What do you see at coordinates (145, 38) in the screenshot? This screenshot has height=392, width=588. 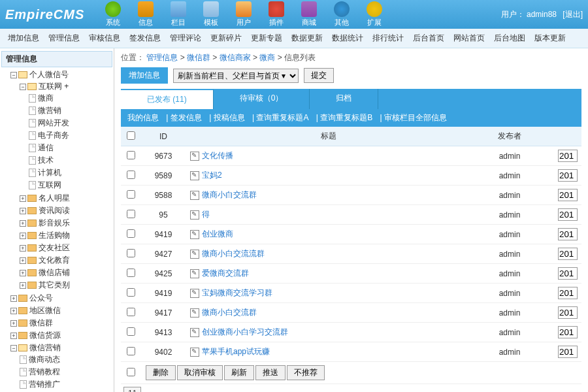 I see `subnav-item: 签发信息` at bounding box center [145, 38].